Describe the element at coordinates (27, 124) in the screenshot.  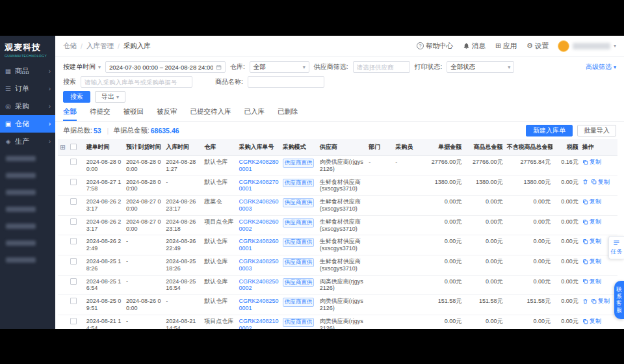
I see `sidebar-item-warehouse: ▣仓储›` at that location.